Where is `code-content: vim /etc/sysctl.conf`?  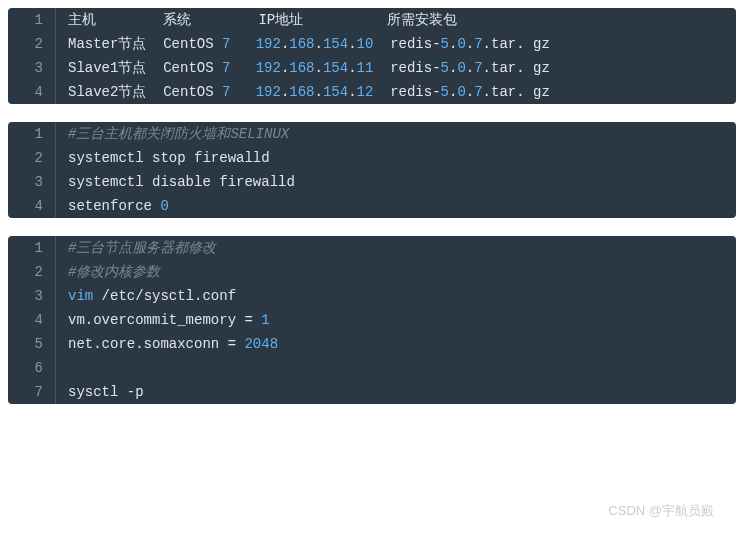 code-content: vim /etc/sysctl.conf is located at coordinates (396, 296).